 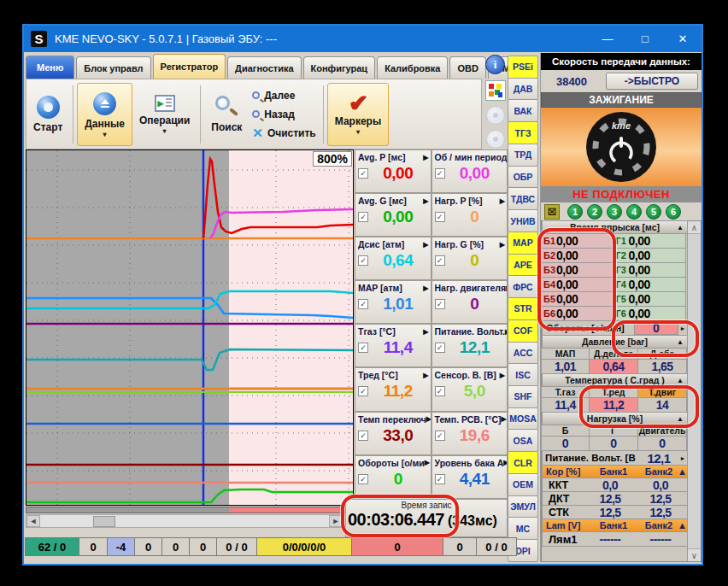 I want to click on side-tab-vak: ВАК, so click(x=523, y=111).